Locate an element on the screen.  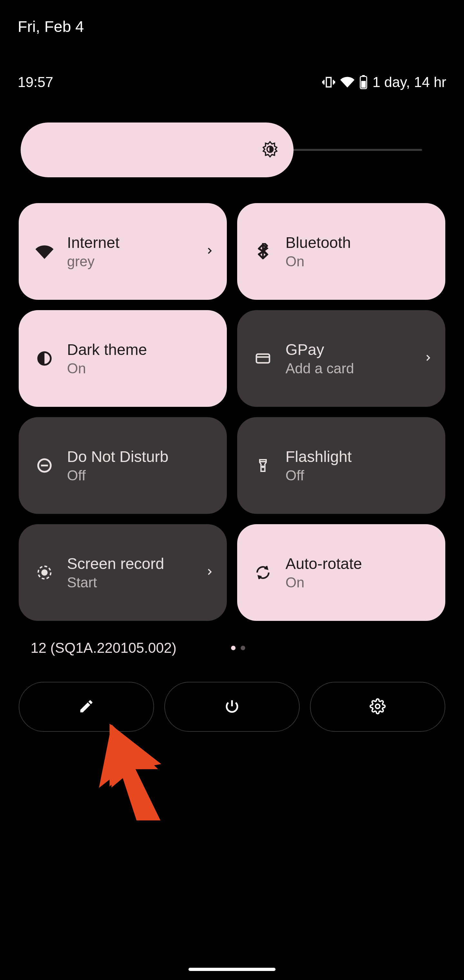
date-label: Fri, Feb 4 is located at coordinates (51, 27).